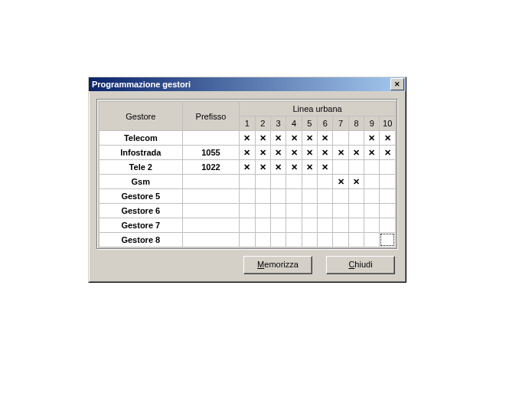 The width and height of the screenshot is (532, 393). I want to click on memorizza-button: Memorizza, so click(278, 265).